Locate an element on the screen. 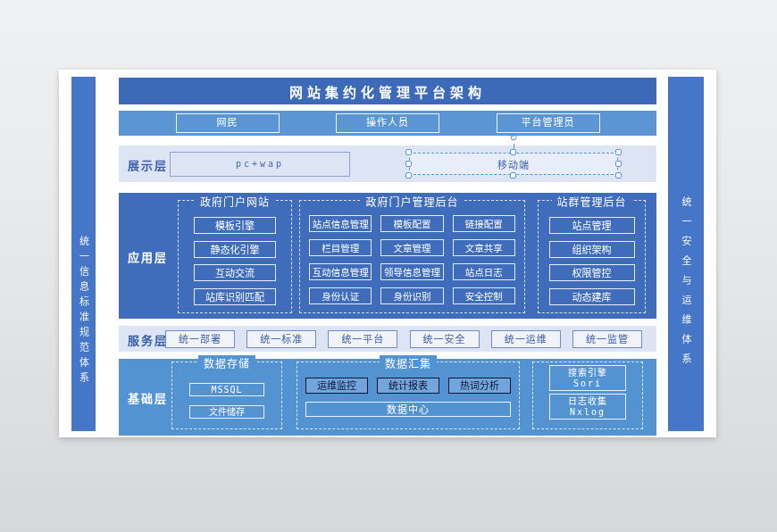 The image size is (777, 532). group-gov-portal-site: 政府门户网站 模板引擎 静态化引擎 互动交流 站库识别匹配 is located at coordinates (235, 257).